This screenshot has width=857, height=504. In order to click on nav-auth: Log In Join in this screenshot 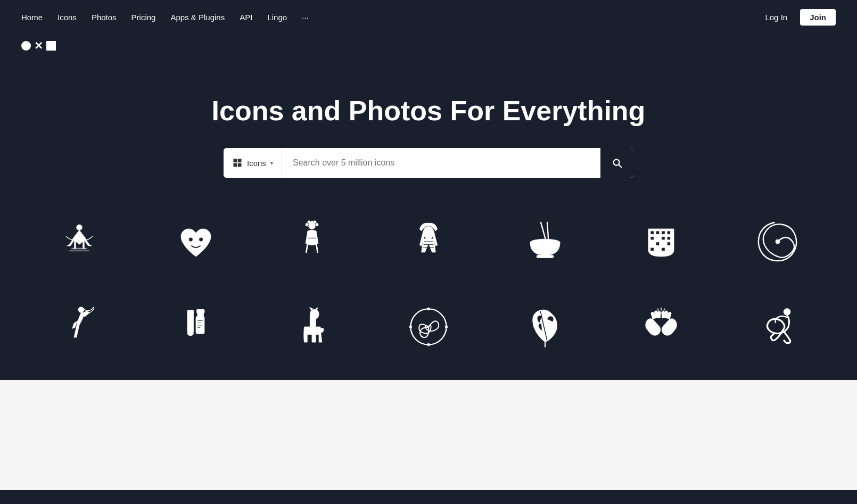, I will do `click(797, 17)`.